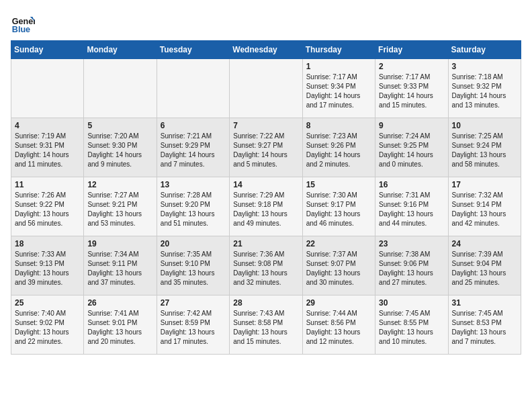  What do you see at coordinates (120, 207) in the screenshot?
I see `day-cell: 12Sunrise: 7:27 AM Sunset: 9:21 PM Dayli…` at bounding box center [120, 207].